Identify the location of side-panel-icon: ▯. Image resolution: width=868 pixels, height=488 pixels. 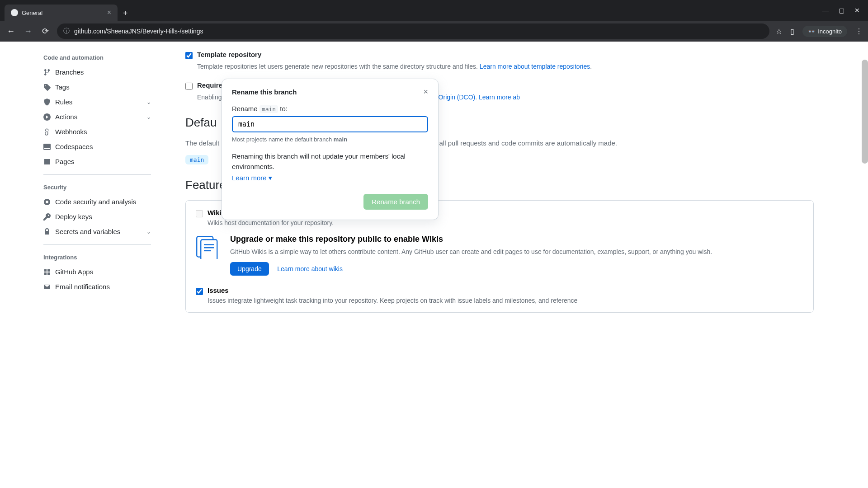
(792, 32).